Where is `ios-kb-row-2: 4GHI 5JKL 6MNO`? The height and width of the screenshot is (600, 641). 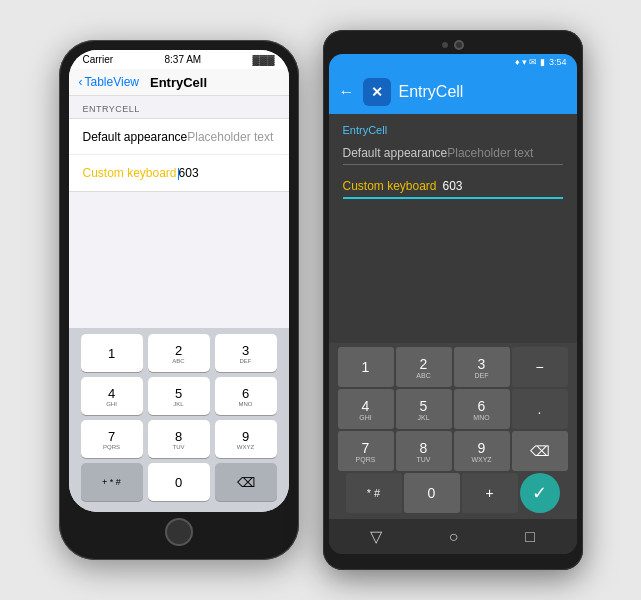
ios-kb-row-2: 4GHI 5JKL 6MNO is located at coordinates (179, 396).